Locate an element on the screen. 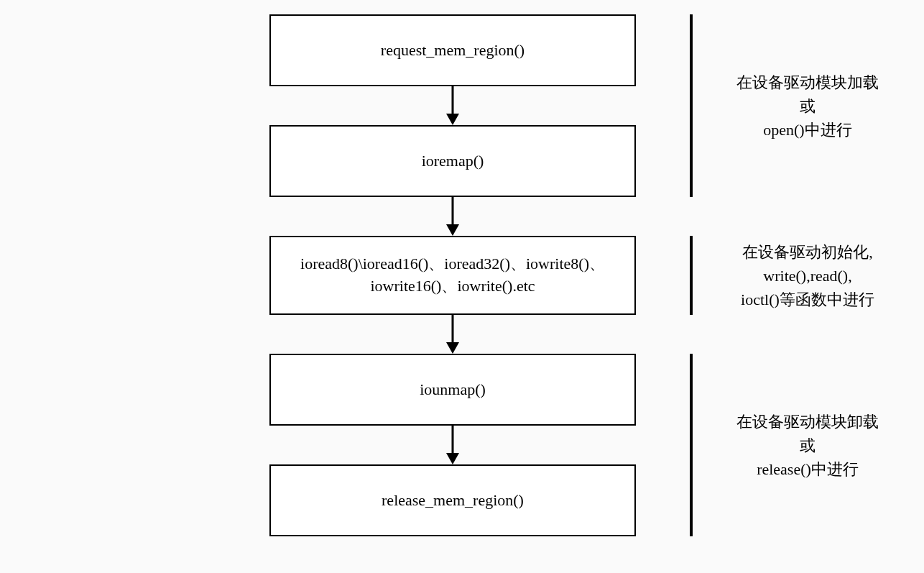 This screenshot has width=924, height=573. annotation-load-open: 在设备驱动模块加载 或 open()中进行 is located at coordinates (798, 106).